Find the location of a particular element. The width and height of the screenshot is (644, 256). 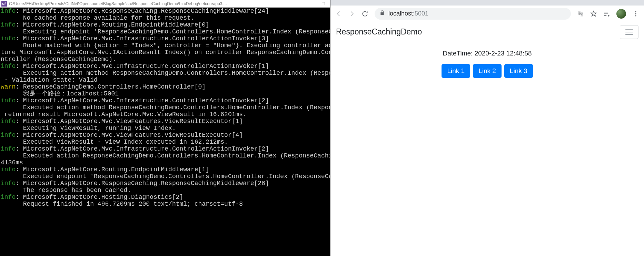

maximize-button: ☐ is located at coordinates (323, 4).